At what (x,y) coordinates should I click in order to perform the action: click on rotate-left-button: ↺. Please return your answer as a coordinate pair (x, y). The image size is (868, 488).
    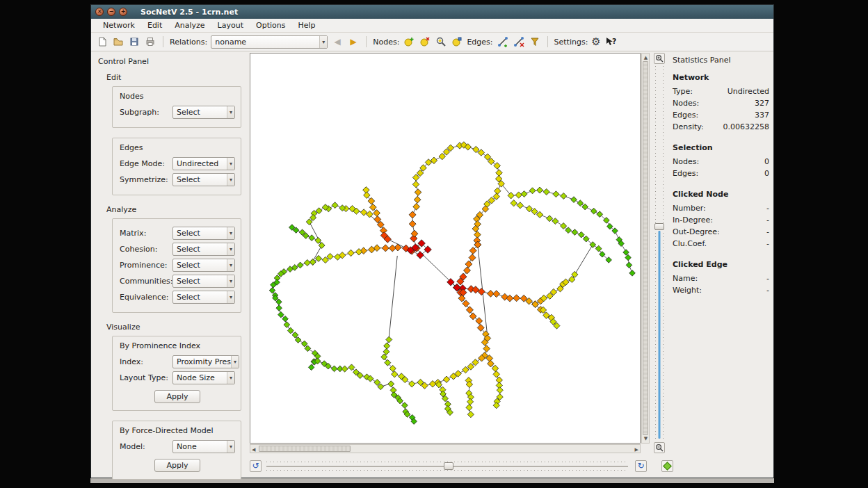
    Looking at the image, I should click on (256, 466).